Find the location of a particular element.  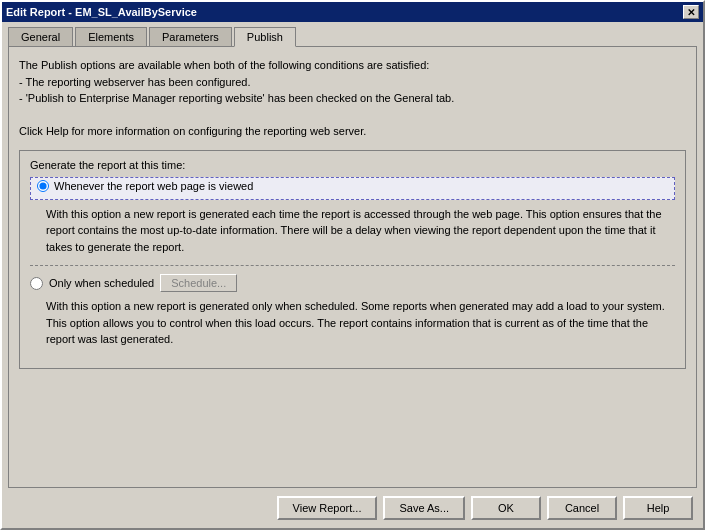

intro-line5: Click Help for more information on confi… is located at coordinates (352, 132).